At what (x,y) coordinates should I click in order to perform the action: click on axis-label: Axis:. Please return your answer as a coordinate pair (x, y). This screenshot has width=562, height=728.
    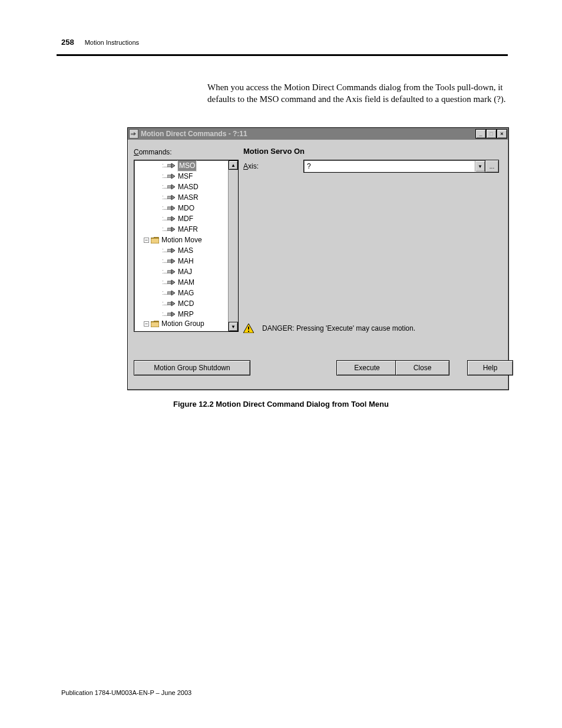
    Looking at the image, I should click on (251, 166).